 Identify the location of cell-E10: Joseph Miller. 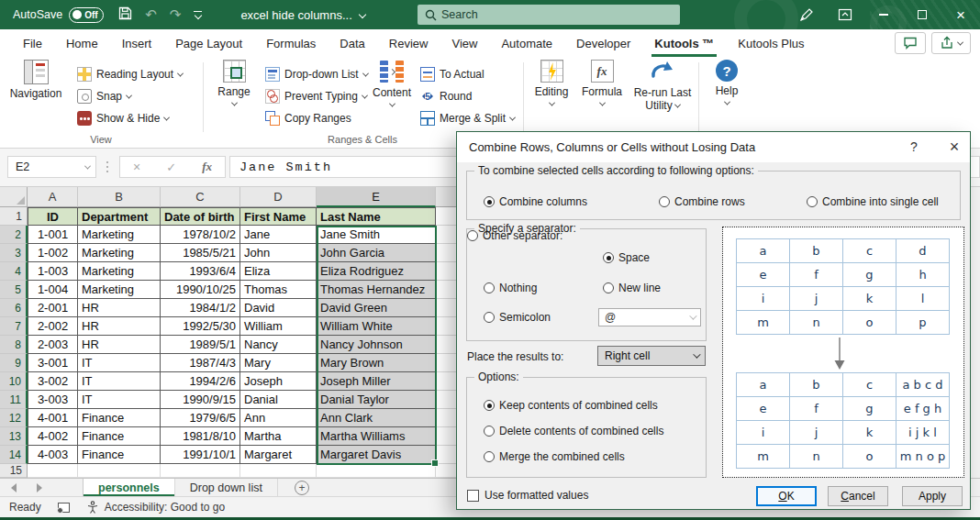
(376, 382).